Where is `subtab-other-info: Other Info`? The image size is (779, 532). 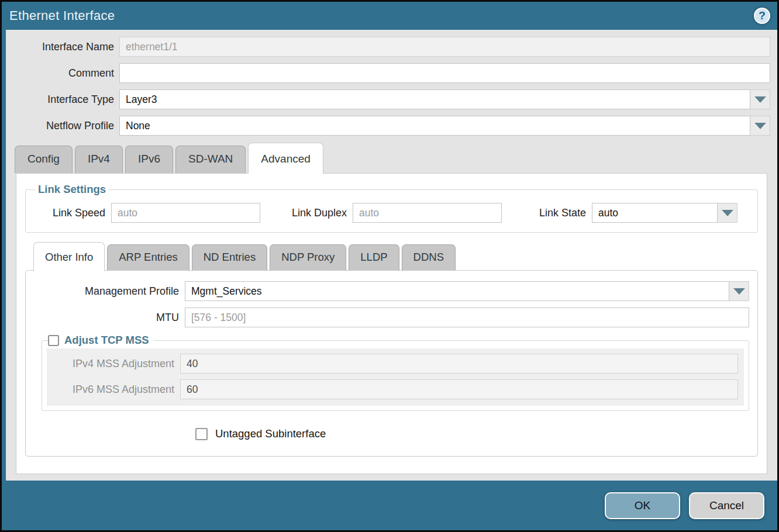
subtab-other-info: Other Info is located at coordinates (69, 257).